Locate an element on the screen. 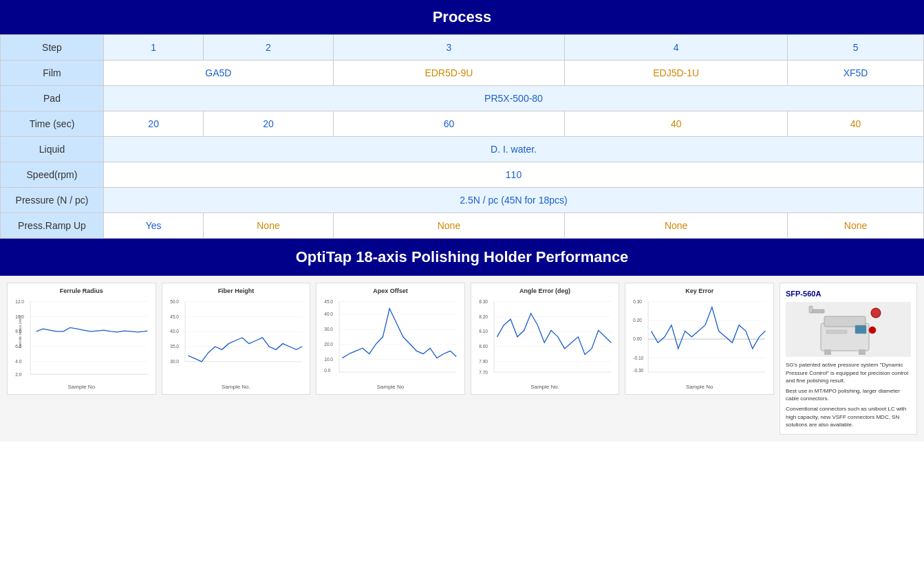 The height and width of the screenshot is (566, 924). svg-text: 0.20 is located at coordinates (638, 320).